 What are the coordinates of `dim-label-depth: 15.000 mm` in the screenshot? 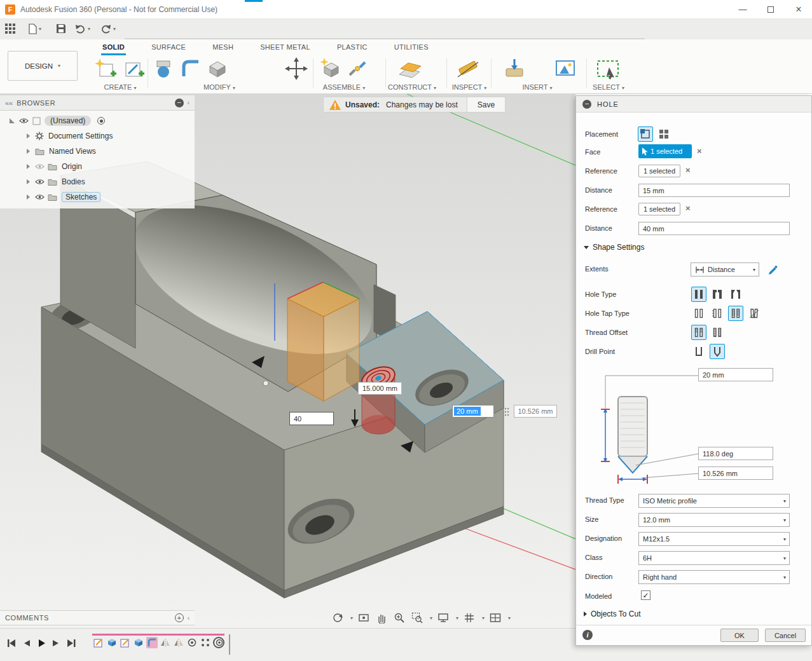 It's located at (380, 388).